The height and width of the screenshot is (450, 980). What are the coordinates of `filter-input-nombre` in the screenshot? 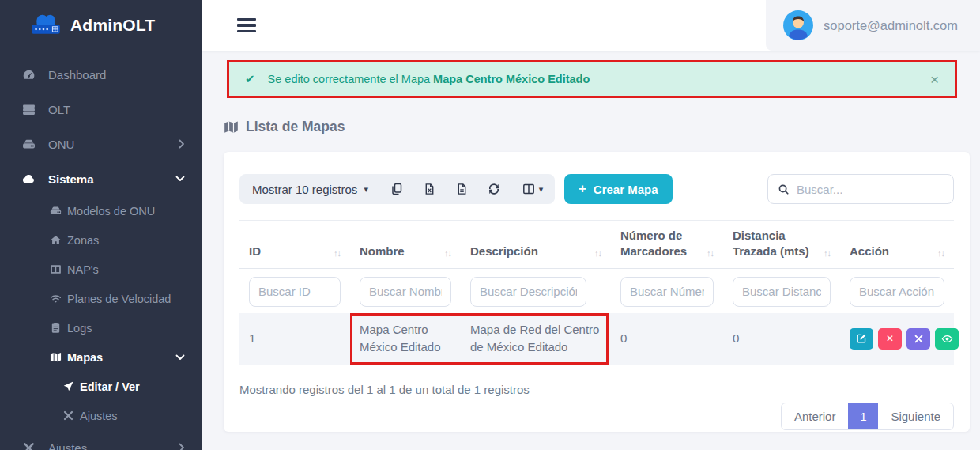 It's located at (405, 292).